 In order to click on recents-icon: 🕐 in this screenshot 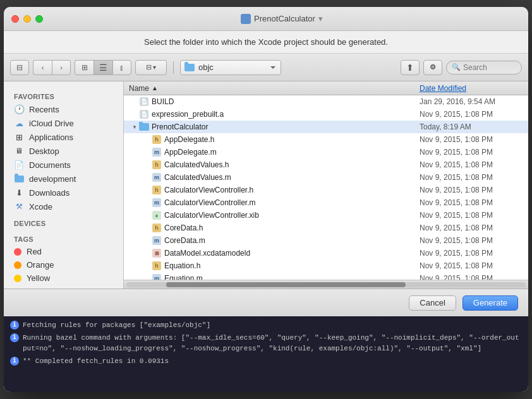, I will do `click(19, 109)`.